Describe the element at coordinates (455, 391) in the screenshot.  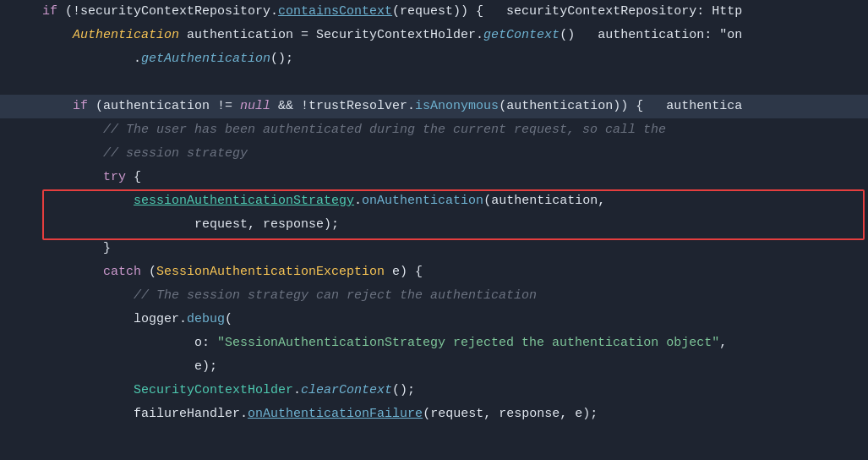
I see `line-content: SecurityContextHolder.clearContext();` at that location.